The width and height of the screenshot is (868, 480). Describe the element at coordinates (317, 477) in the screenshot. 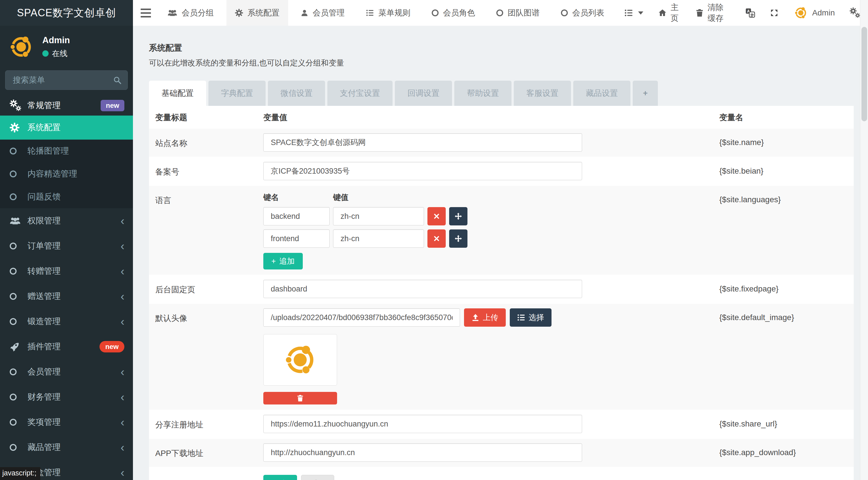

I see `reset-button: 重置` at that location.